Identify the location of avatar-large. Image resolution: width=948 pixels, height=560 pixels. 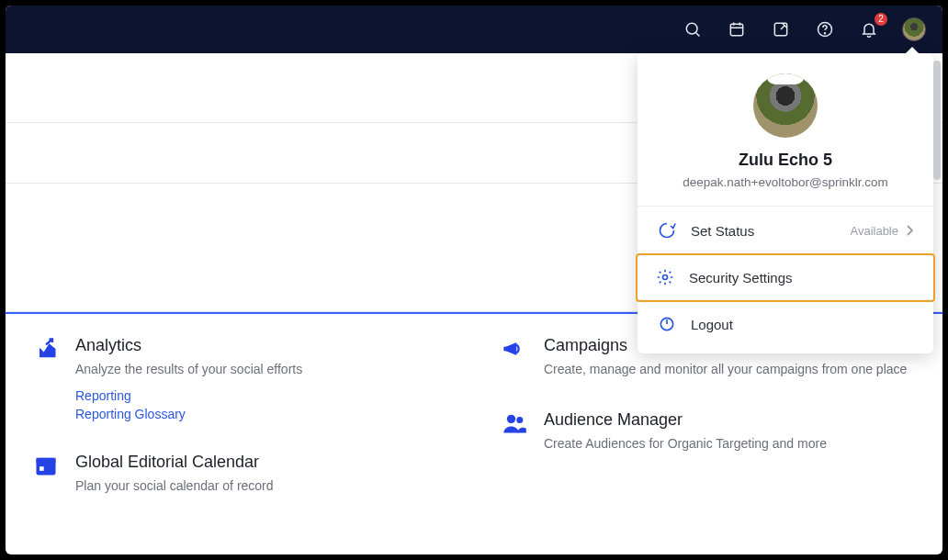
(785, 106).